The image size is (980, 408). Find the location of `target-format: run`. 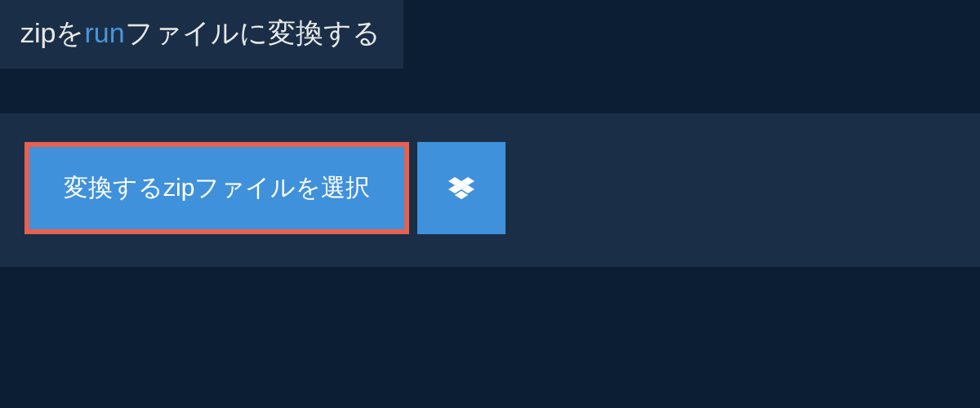

target-format: run is located at coordinates (105, 33).